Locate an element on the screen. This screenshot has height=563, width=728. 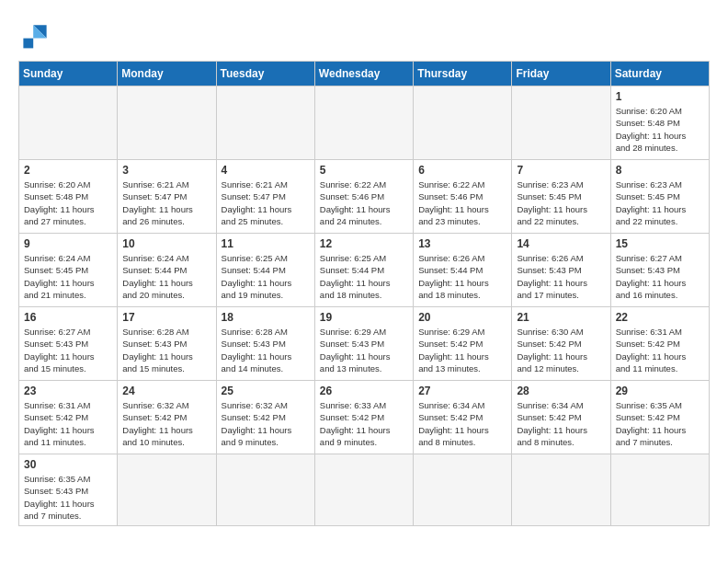
day-header-friday: Friday is located at coordinates (561, 74).